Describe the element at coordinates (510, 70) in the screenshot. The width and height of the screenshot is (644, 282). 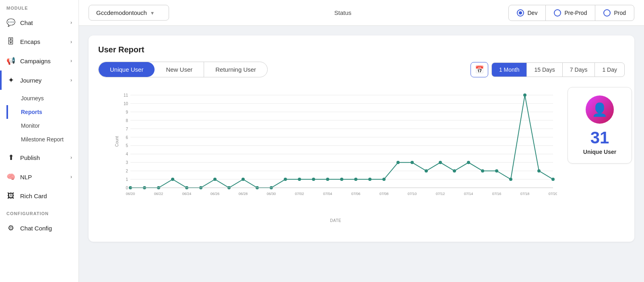
I see `btn-1month: 1 Month` at that location.